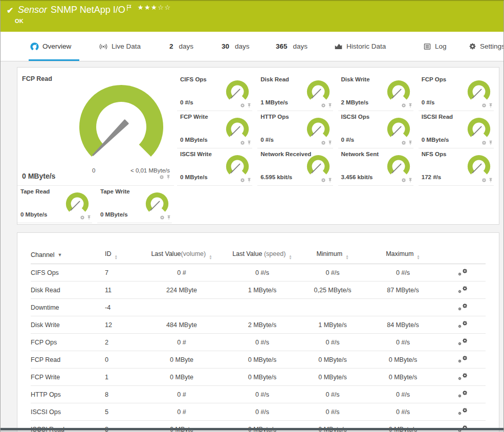 Image resolution: width=504 pixels, height=432 pixels. What do you see at coordinates (403, 395) in the screenshot?
I see `cell-maximum: 0 #/s` at bounding box center [403, 395].